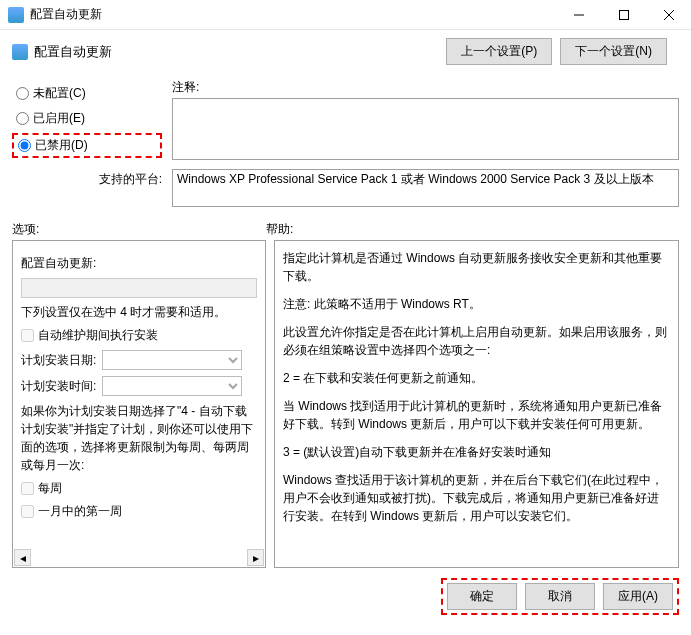 The width and height of the screenshot is (691, 635). I want to click on sched-day-select, so click(172, 360).